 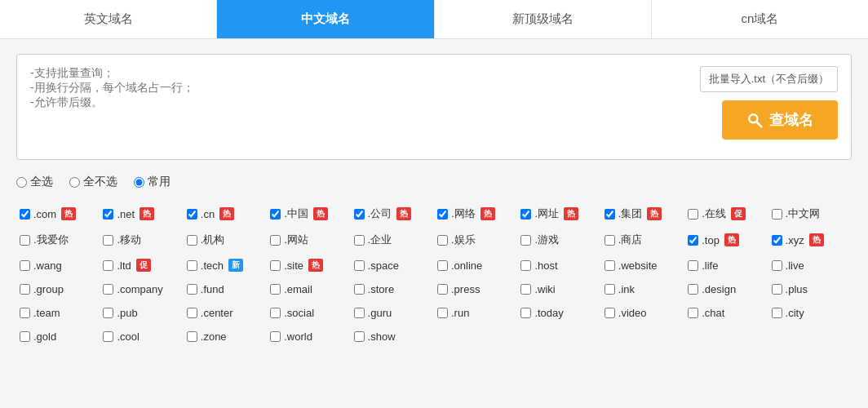 I want to click on domain-name-label: .live, so click(x=795, y=266).